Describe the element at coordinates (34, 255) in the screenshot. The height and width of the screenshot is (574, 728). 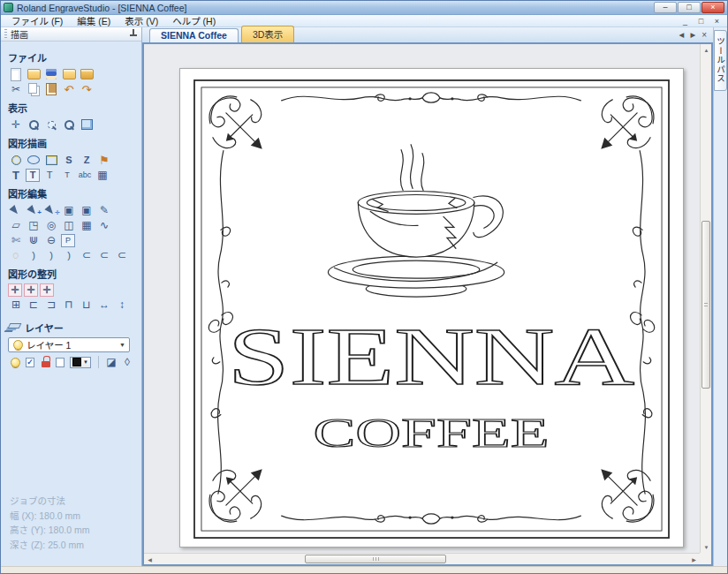
I see `arc-tool-1-icon: )` at that location.